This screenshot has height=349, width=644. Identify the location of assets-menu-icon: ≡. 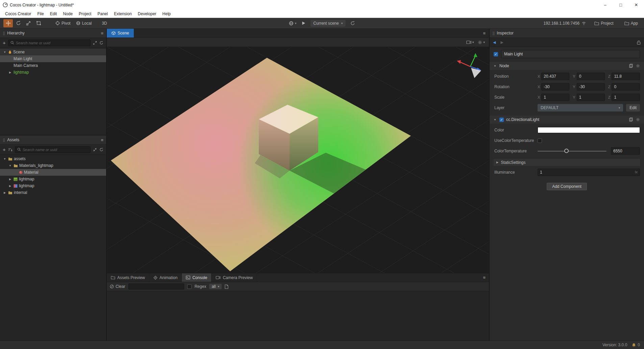
(102, 140).